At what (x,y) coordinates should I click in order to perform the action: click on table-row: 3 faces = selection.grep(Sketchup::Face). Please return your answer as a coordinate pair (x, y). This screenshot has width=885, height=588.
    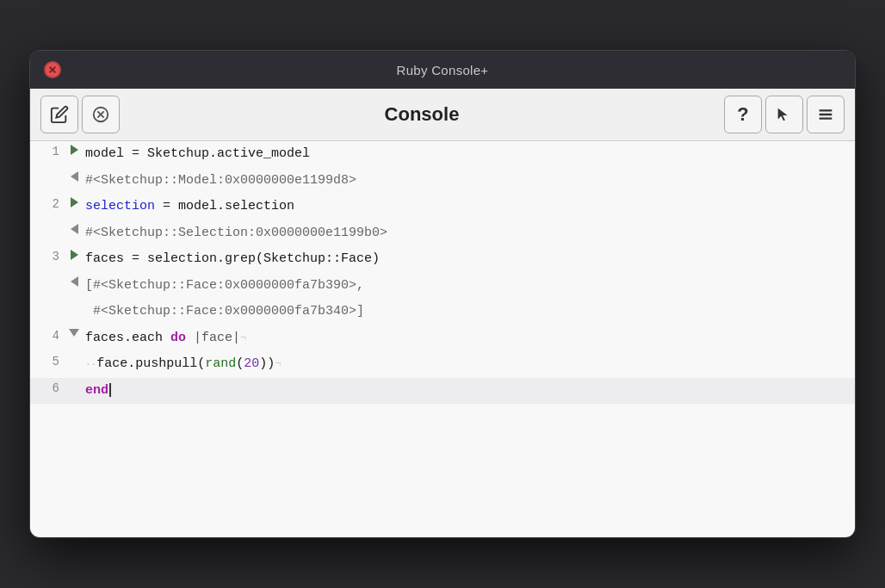
    Looking at the image, I should click on (442, 260).